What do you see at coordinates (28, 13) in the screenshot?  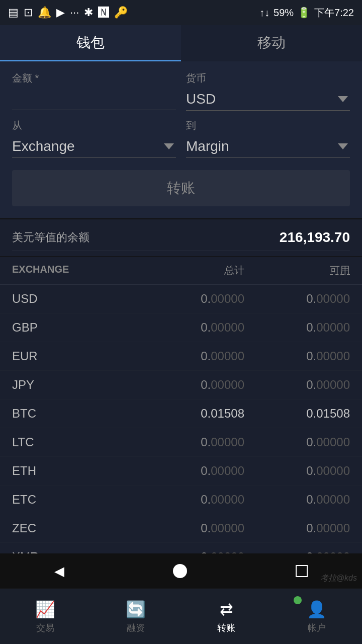 I see `status-icon-2: ⊡` at bounding box center [28, 13].